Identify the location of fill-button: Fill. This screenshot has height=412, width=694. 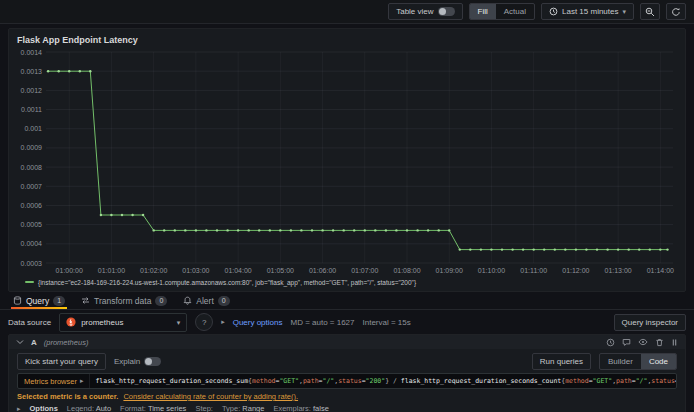
(483, 12).